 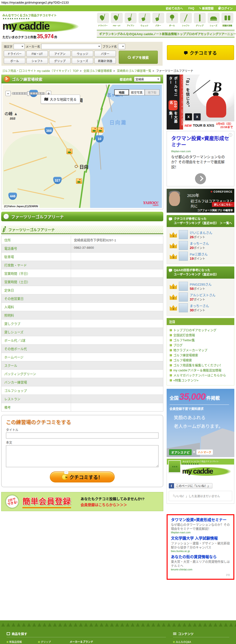 I want to click on layer-underground-button: 地下街, so click(x=152, y=92).